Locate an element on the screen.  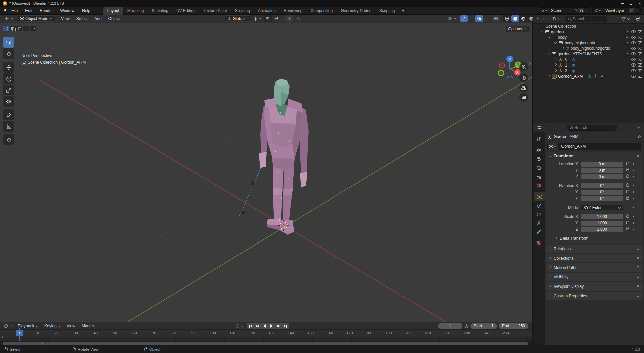
menu-edit: Edit is located at coordinates (29, 11).